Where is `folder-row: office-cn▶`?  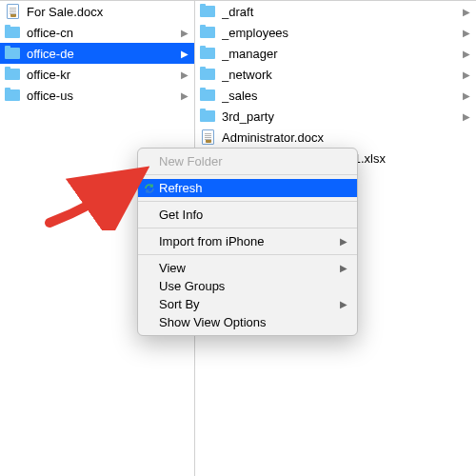 folder-row: office-cn▶ is located at coordinates (97, 32).